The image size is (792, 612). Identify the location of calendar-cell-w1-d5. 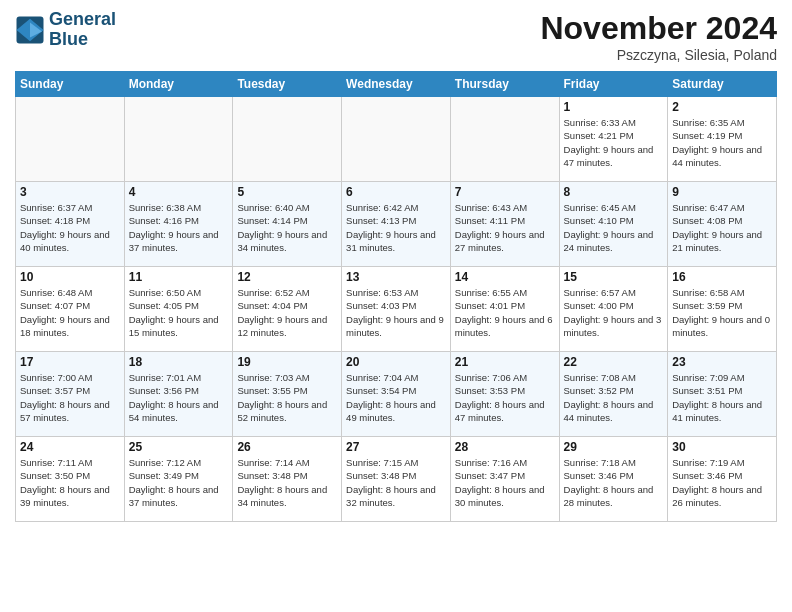
(504, 140).